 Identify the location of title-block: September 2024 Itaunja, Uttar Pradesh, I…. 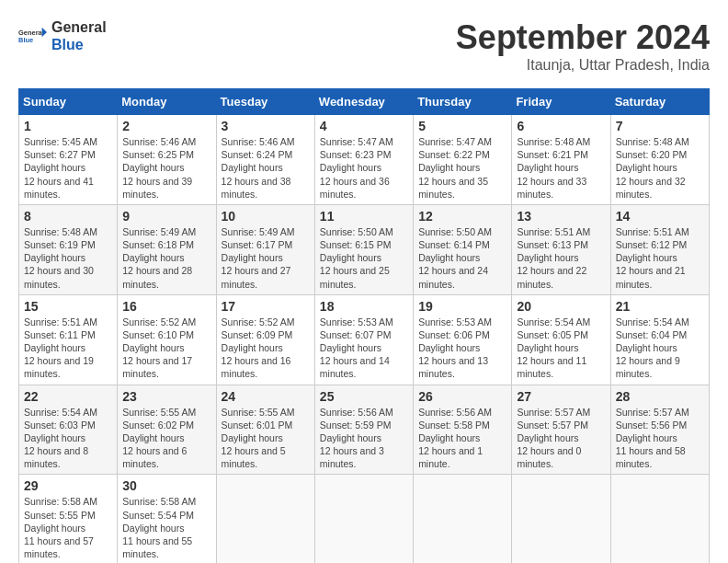
(583, 46).